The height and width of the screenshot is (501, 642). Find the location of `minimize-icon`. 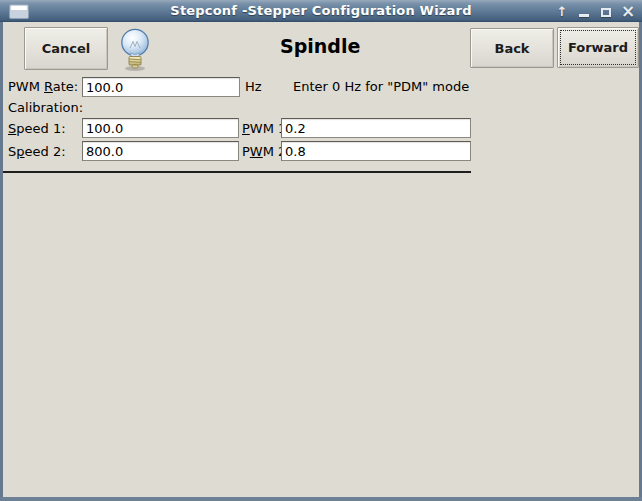

minimize-icon is located at coordinates (584, 16).